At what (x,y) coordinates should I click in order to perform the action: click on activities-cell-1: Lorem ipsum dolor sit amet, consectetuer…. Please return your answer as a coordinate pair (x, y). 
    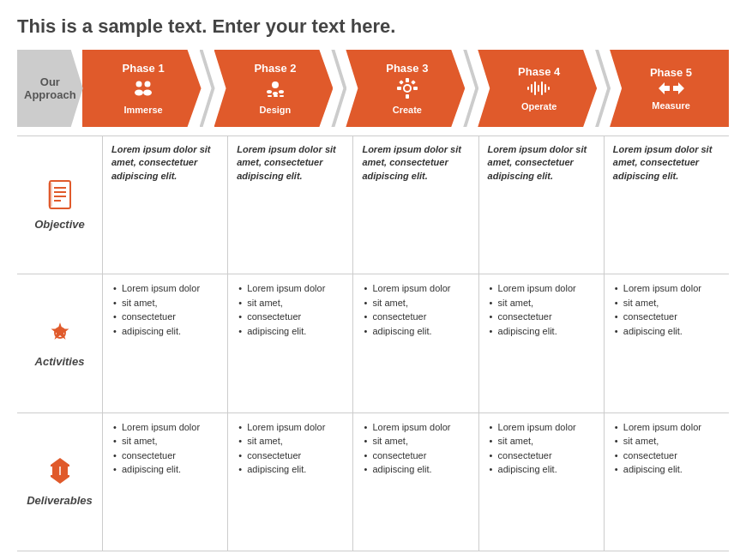
    Looking at the image, I should click on (165, 343).